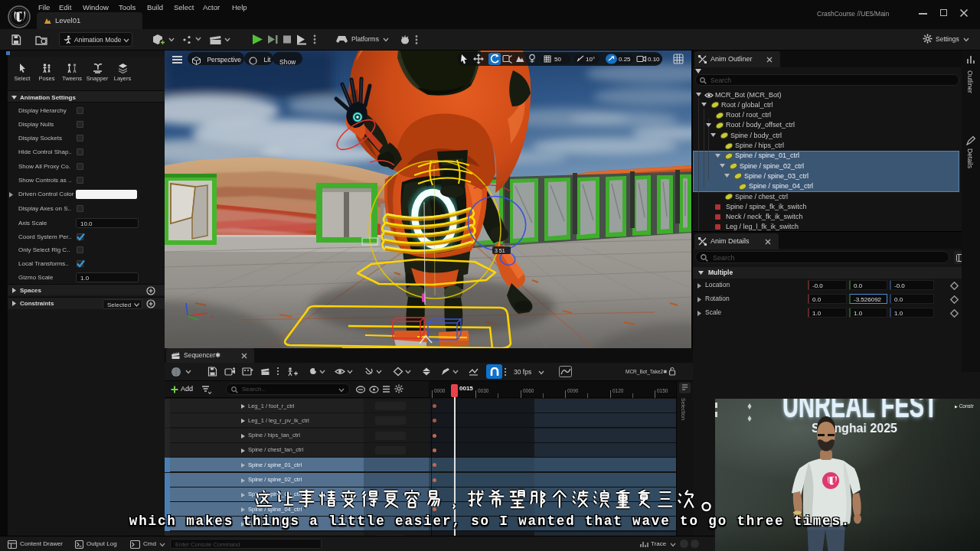 The height and width of the screenshot is (551, 980). What do you see at coordinates (590, 60) in the screenshot?
I see `svg-text: 10°` at bounding box center [590, 60].